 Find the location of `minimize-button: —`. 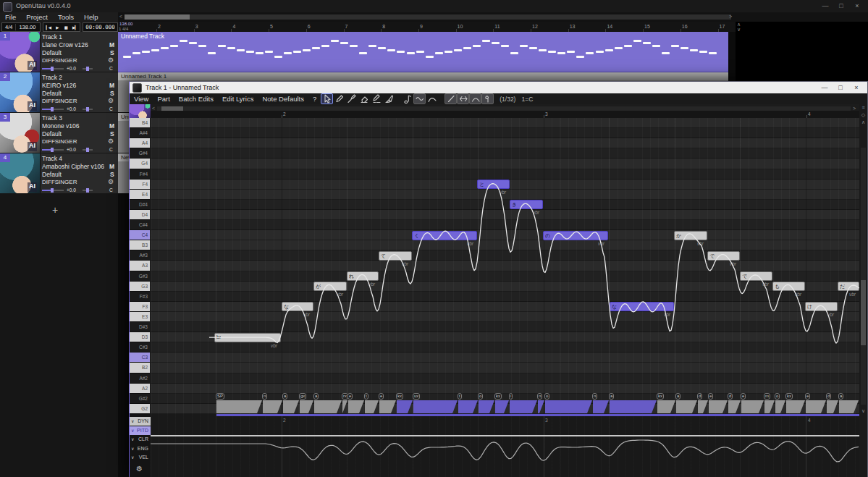

minimize-button: — is located at coordinates (825, 6).